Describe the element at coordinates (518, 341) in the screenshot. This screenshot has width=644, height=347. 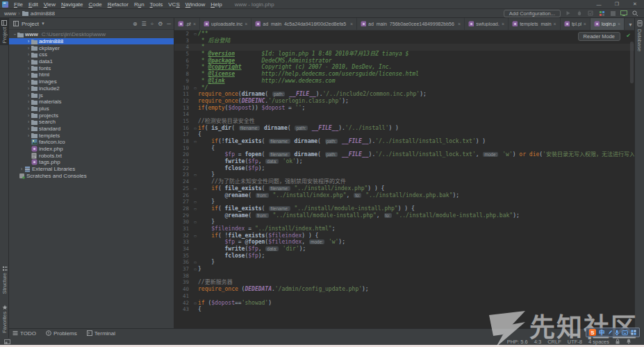
I see `status-php-5.6: PHP: 5.6` at that location.